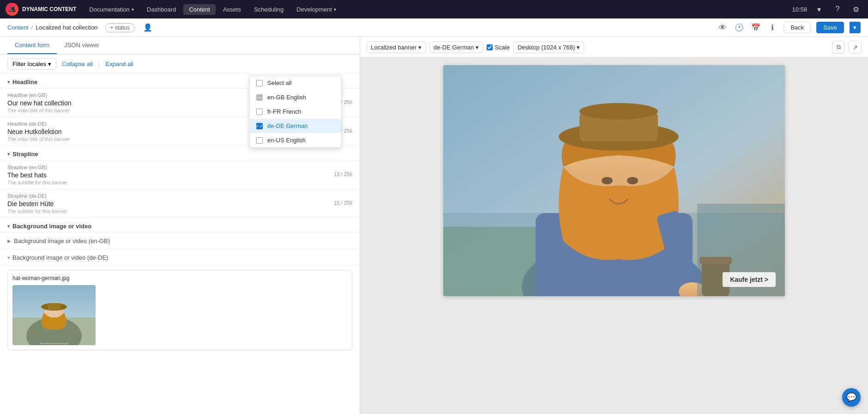 The height and width of the screenshot is (414, 868). What do you see at coordinates (434, 9) in the screenshot?
I see `top-navigation: 🎩 DYNAMIC CONTENT Documentation ▾ Dashbo…` at bounding box center [434, 9].